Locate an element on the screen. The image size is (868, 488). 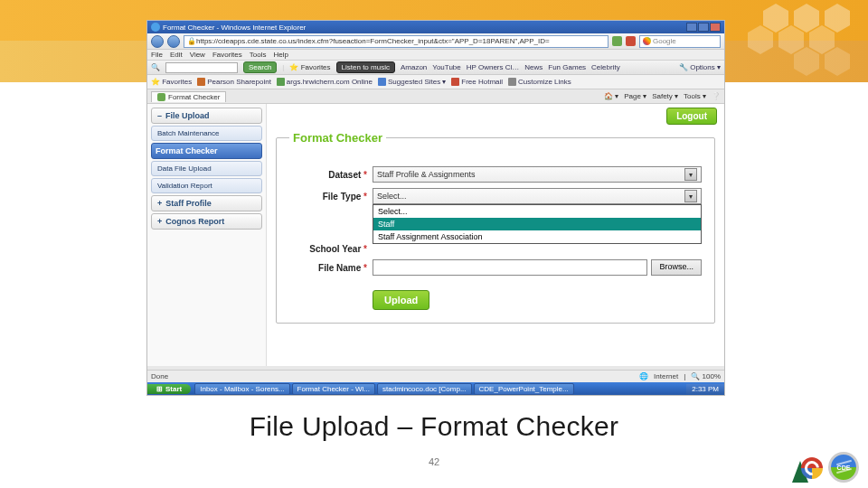
accordion-staff-profile: + Staff Profile is located at coordinates (206, 203).